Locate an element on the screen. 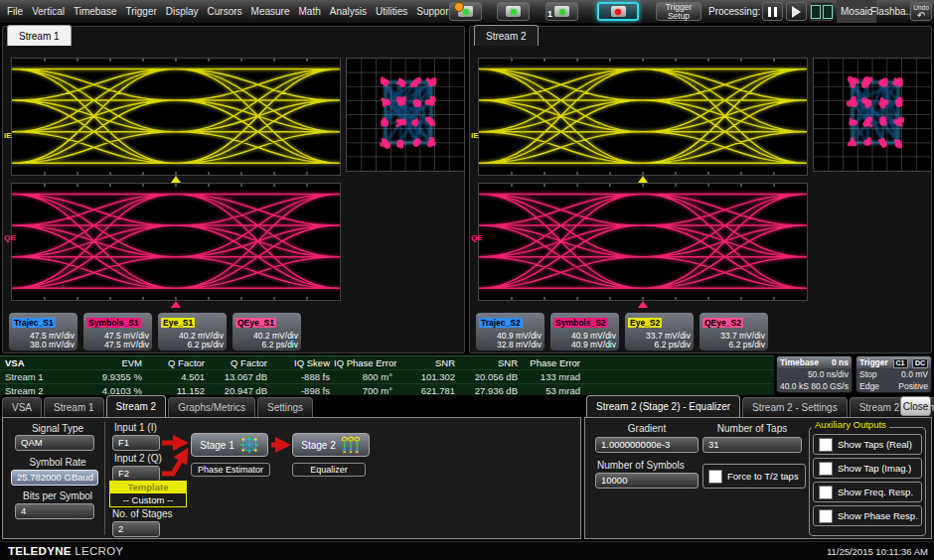  menu-item-support: Support is located at coordinates (433, 12).